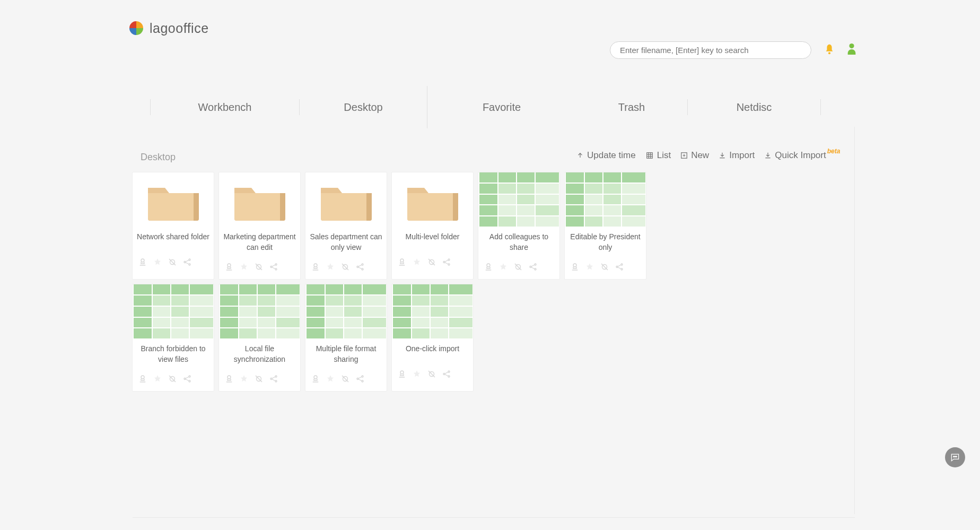 This screenshot has height=530, width=980. I want to click on list-label: List, so click(664, 155).